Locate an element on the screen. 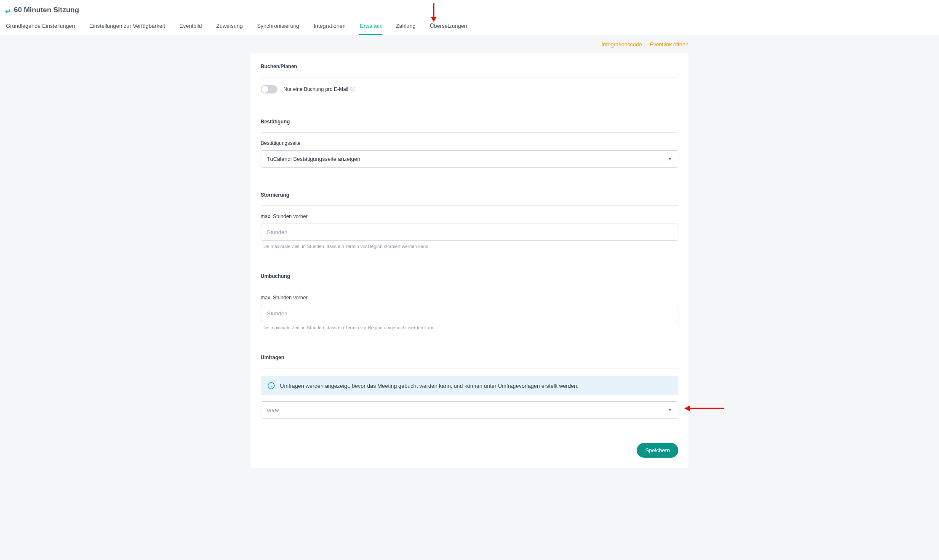 This screenshot has height=560, width=939. action-links: Integrationscode Eventlink öffnen is located at coordinates (470, 45).